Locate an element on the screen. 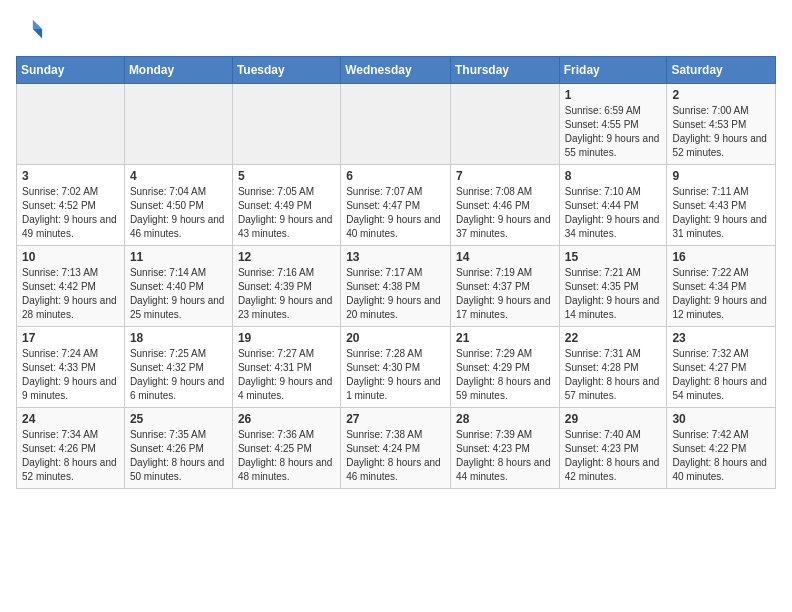  day-number: 18 is located at coordinates (178, 338).